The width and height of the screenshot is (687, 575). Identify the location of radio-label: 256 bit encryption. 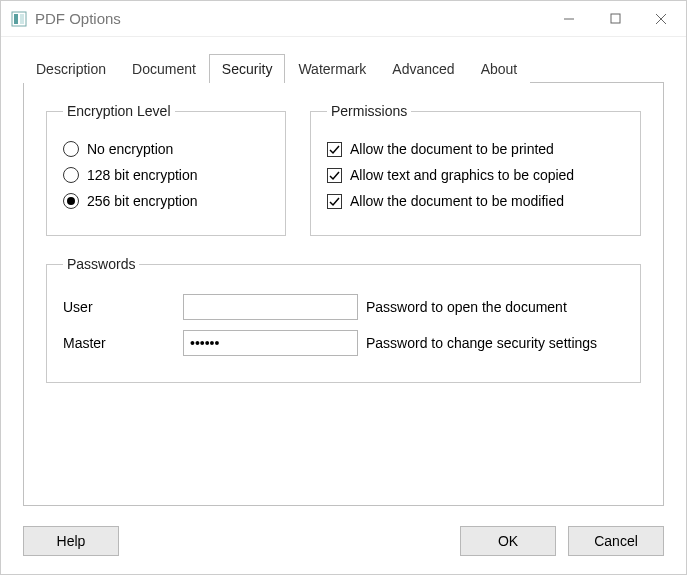
(142, 201).